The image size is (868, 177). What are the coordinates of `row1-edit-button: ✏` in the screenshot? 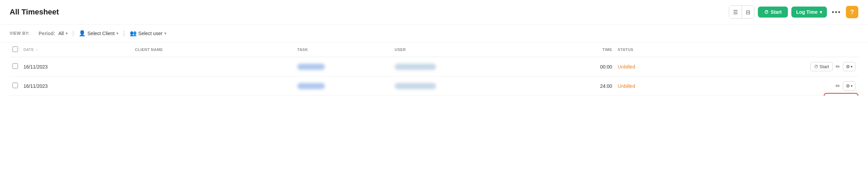 It's located at (838, 67).